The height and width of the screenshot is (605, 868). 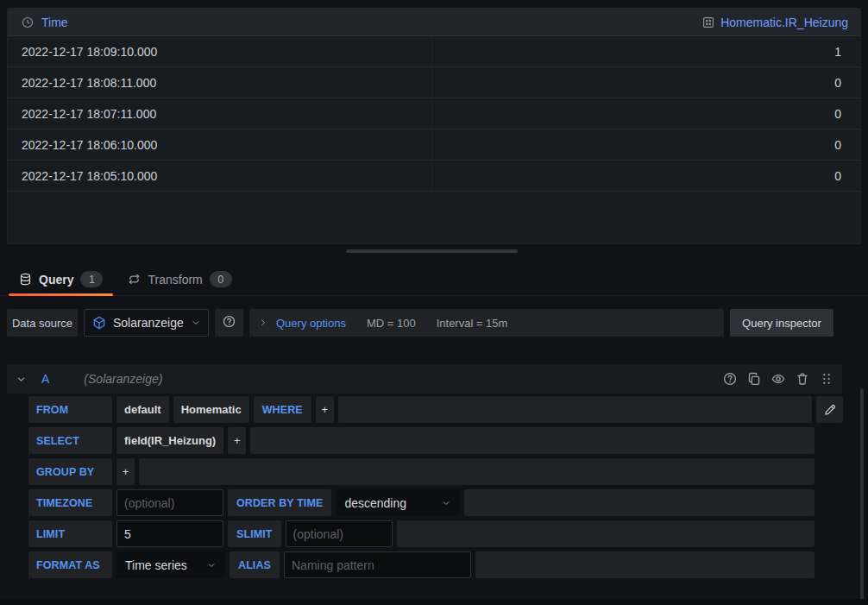 What do you see at coordinates (179, 280) in the screenshot?
I see `tab-transform: Transform 0` at bounding box center [179, 280].